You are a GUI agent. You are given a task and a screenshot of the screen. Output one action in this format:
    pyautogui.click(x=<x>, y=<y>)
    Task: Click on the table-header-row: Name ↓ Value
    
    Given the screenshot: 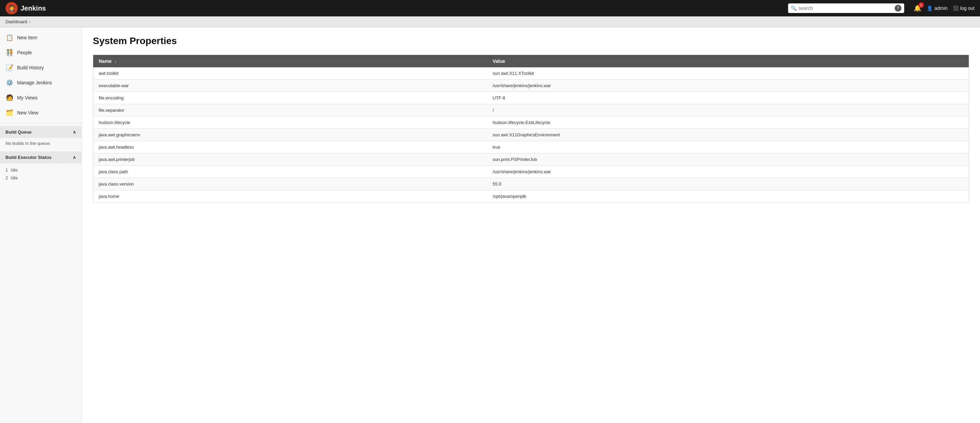 What is the action you would take?
    pyautogui.click(x=531, y=61)
    